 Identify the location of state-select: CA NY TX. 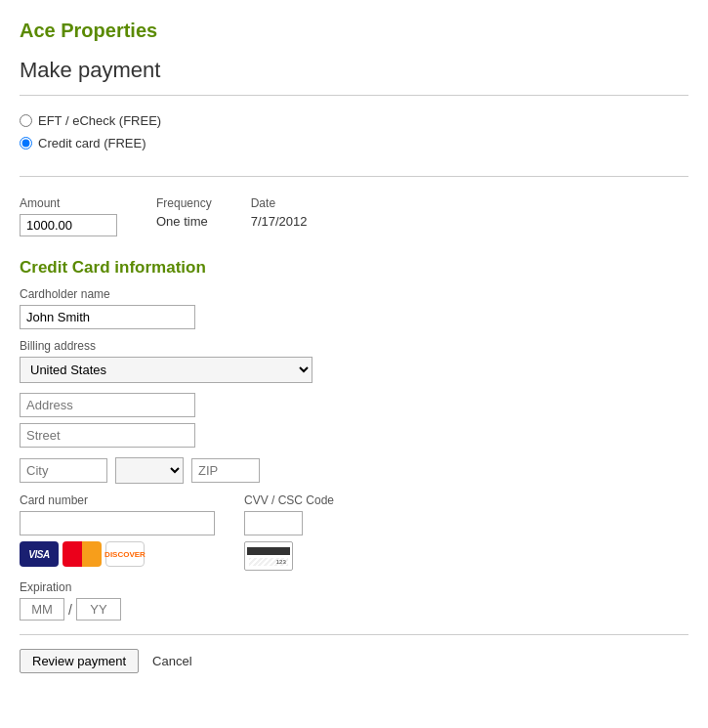
(149, 471).